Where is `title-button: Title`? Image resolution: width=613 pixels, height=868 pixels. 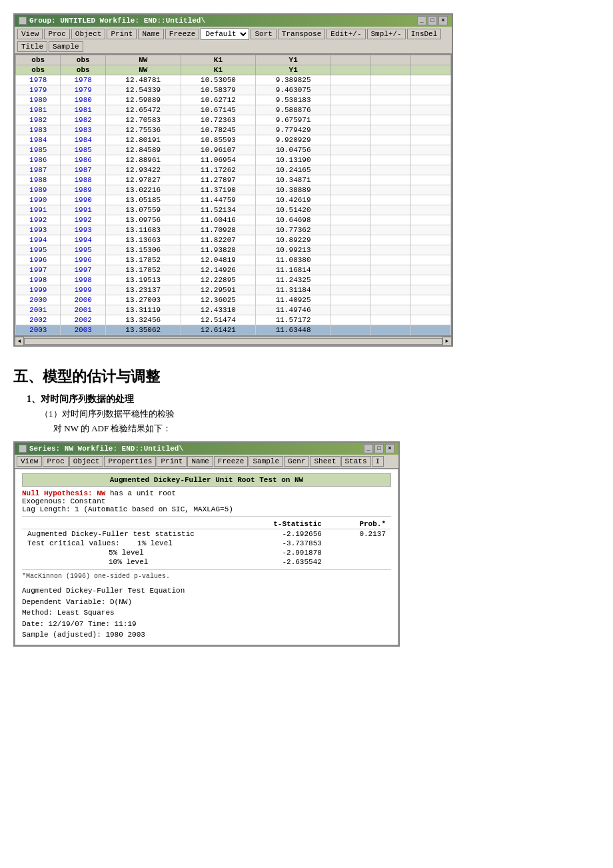 title-button: Title is located at coordinates (32, 47).